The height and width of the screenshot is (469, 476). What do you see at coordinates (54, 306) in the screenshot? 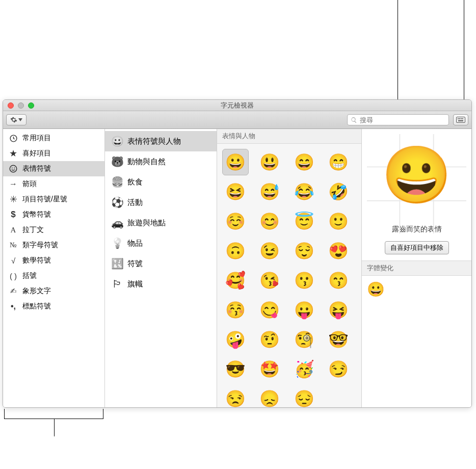
I see `sidebar-item-punct: •,標點符號` at bounding box center [54, 306].